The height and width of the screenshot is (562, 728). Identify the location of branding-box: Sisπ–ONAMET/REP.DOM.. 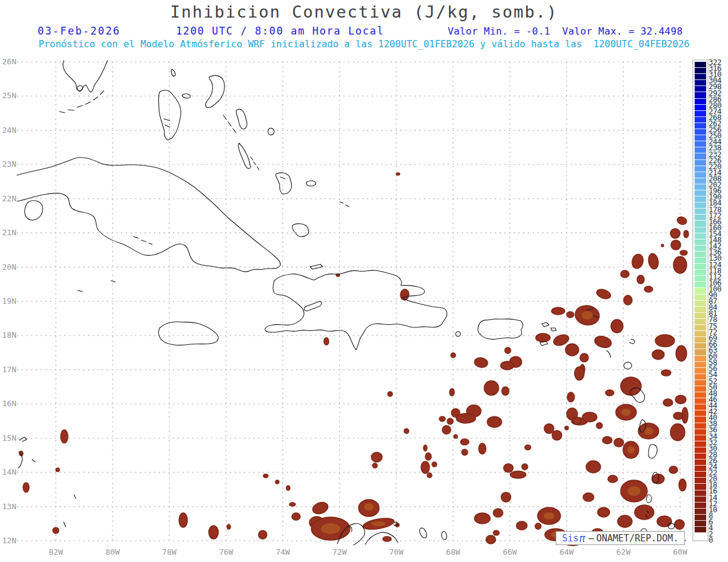
(620, 538).